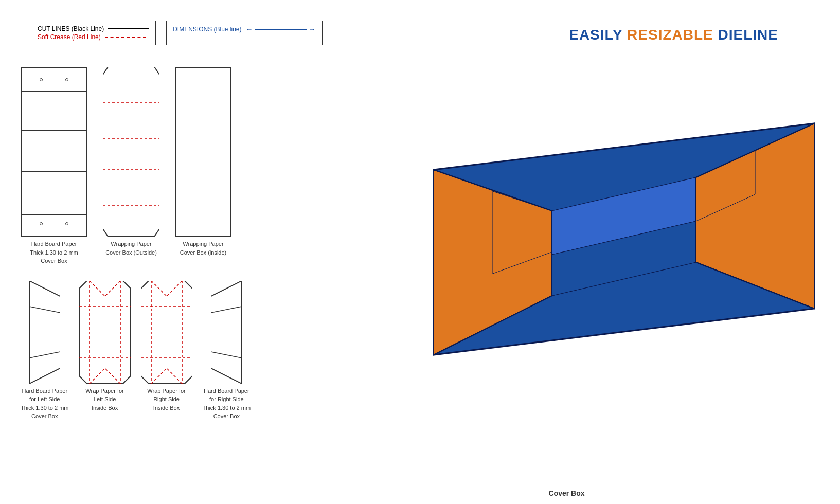 Image resolution: width=840 pixels, height=504 pixels. I want to click on wrapping-inside-label: Wrapping Paper Cover Box (inside), so click(203, 248).